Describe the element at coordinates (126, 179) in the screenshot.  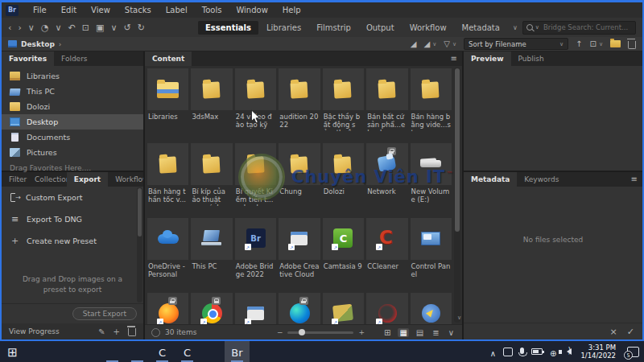
I see `export-panel-tab: Workflow` at that location.